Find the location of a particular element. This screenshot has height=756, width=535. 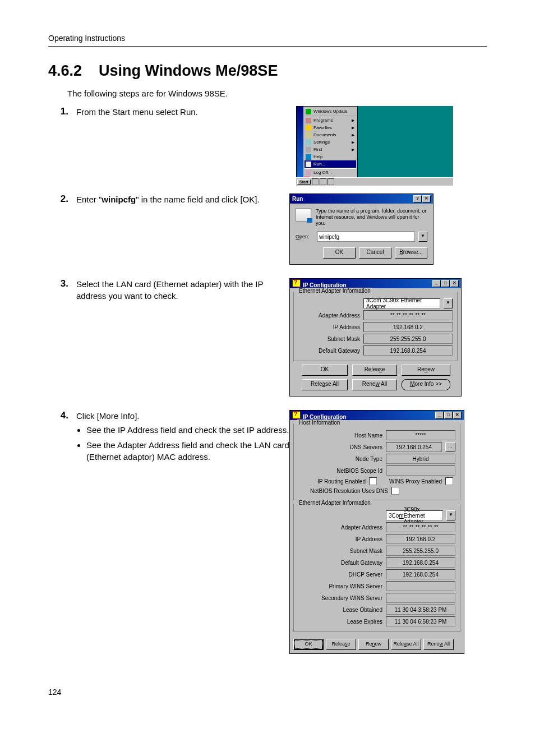

renew-button: Renew is located at coordinates (426, 370).